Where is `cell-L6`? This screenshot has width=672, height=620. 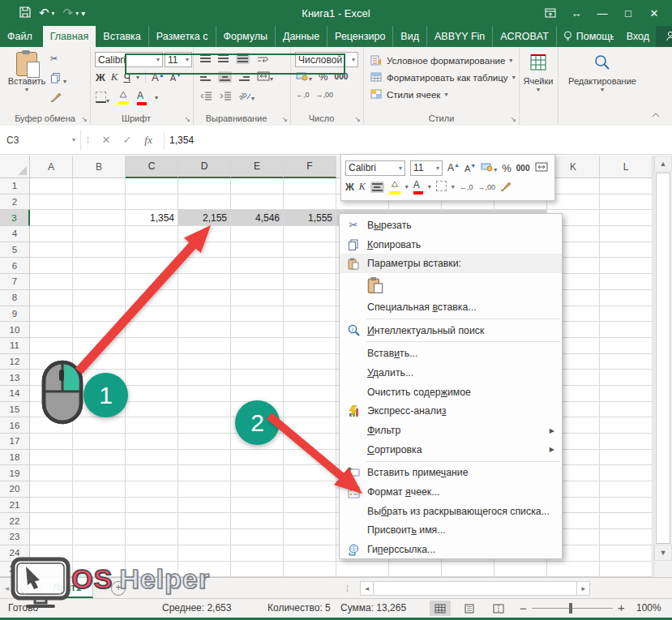 cell-L6 is located at coordinates (626, 266).